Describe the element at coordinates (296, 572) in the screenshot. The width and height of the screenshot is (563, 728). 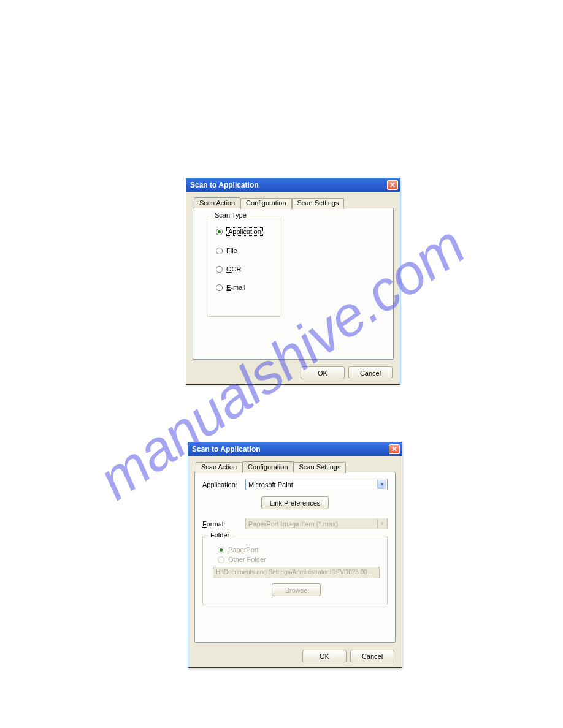
I see `folder-path-display: H:\Documents and Settings\Administrator.…` at that location.